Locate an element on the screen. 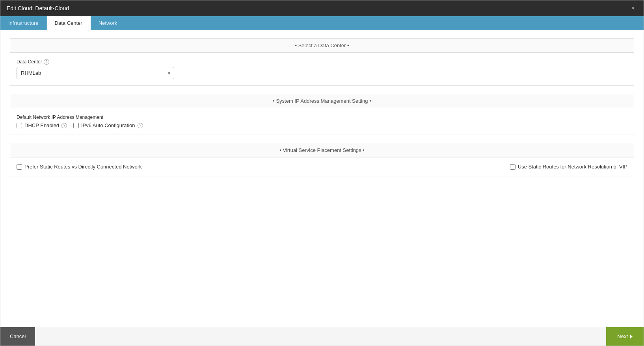 This screenshot has width=644, height=346. ipv6-auto-item: IPv6 Auto Configuration ? is located at coordinates (108, 125).